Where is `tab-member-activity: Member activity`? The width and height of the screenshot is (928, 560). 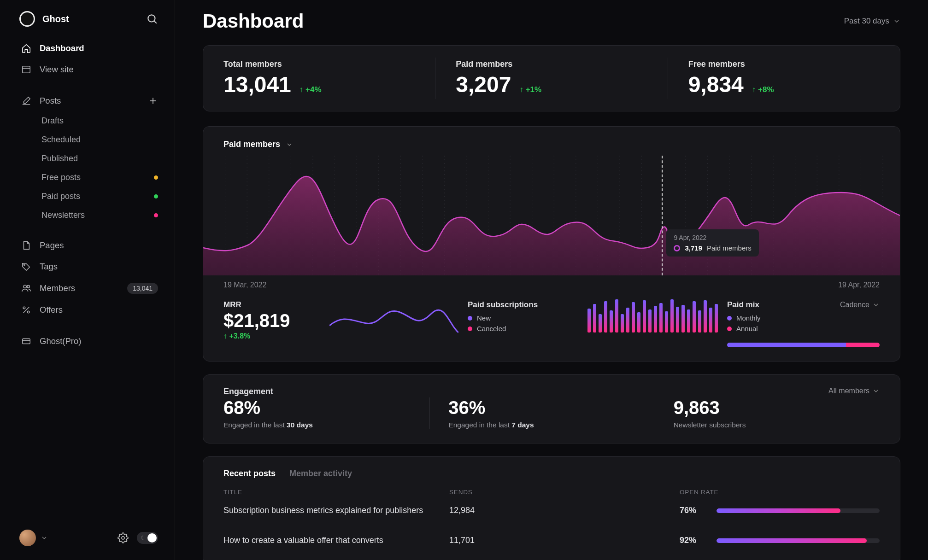 tab-member-activity: Member activity is located at coordinates (321, 473).